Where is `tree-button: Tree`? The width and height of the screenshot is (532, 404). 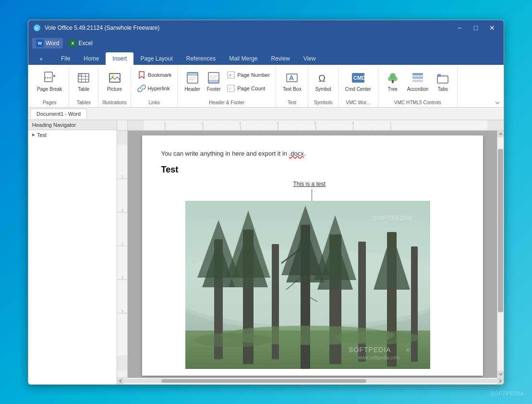 tree-button: Tree is located at coordinates (393, 81).